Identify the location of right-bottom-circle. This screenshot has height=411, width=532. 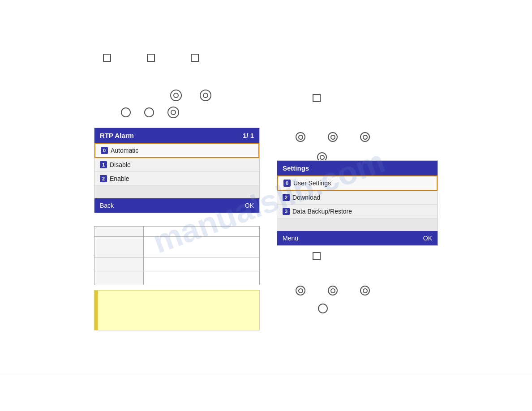
(323, 308).